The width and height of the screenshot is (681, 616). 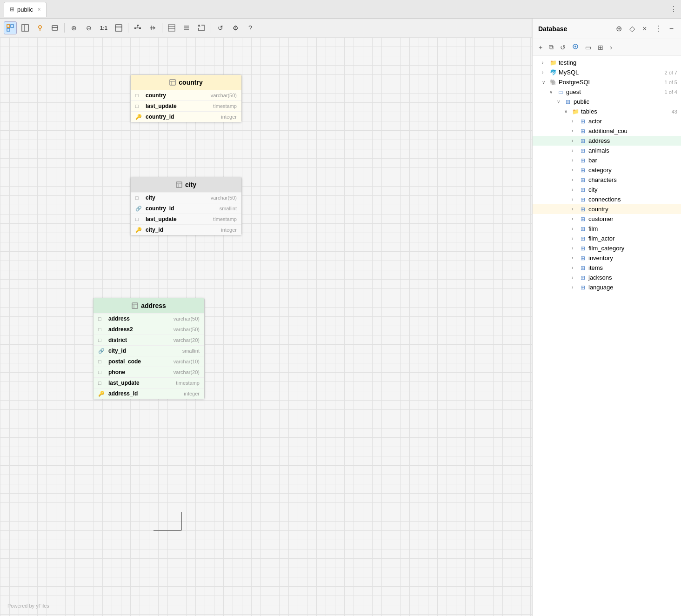 What do you see at coordinates (607, 258) in the screenshot?
I see `tree-item-inventory: › ⊞ inventory` at bounding box center [607, 258].